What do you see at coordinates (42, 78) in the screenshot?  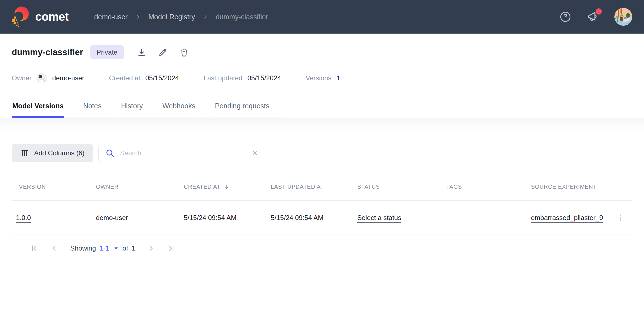 I see `owner-avatar` at bounding box center [42, 78].